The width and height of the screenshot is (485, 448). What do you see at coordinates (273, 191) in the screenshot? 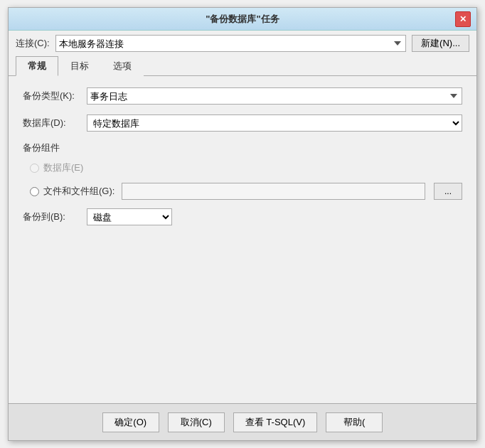
I see `file-group-input` at bounding box center [273, 191].